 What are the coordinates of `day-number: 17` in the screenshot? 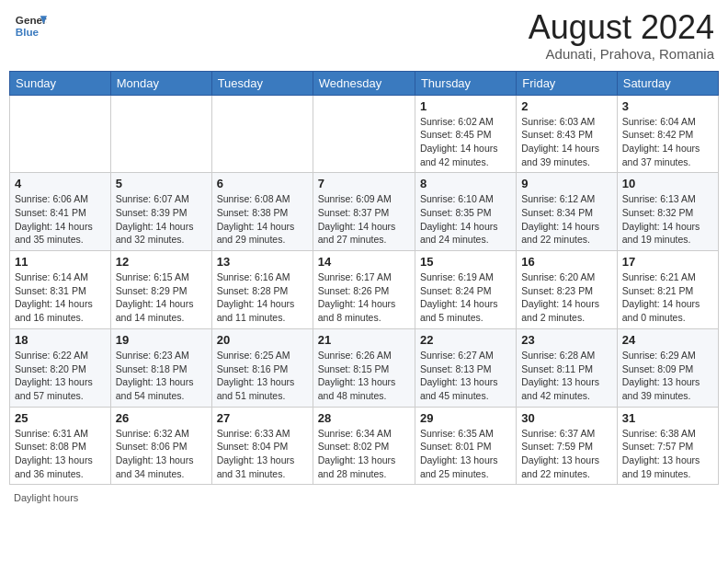 It's located at (667, 261).